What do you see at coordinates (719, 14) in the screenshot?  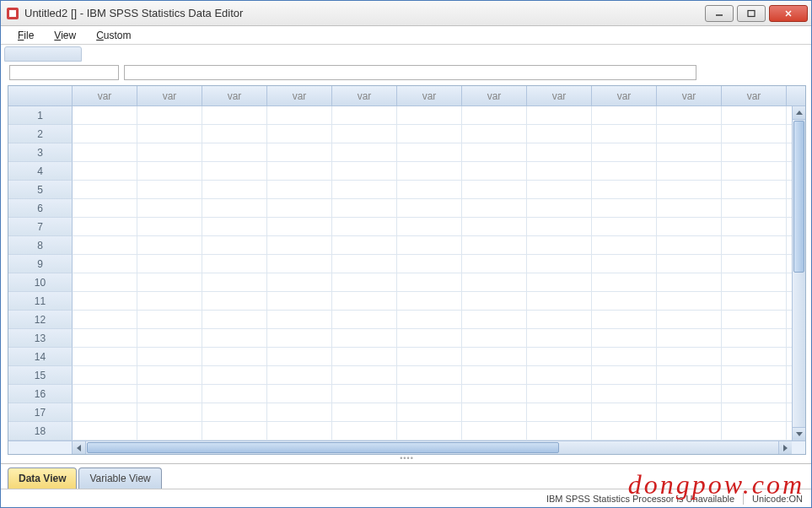 I see `minimize-button` at bounding box center [719, 14].